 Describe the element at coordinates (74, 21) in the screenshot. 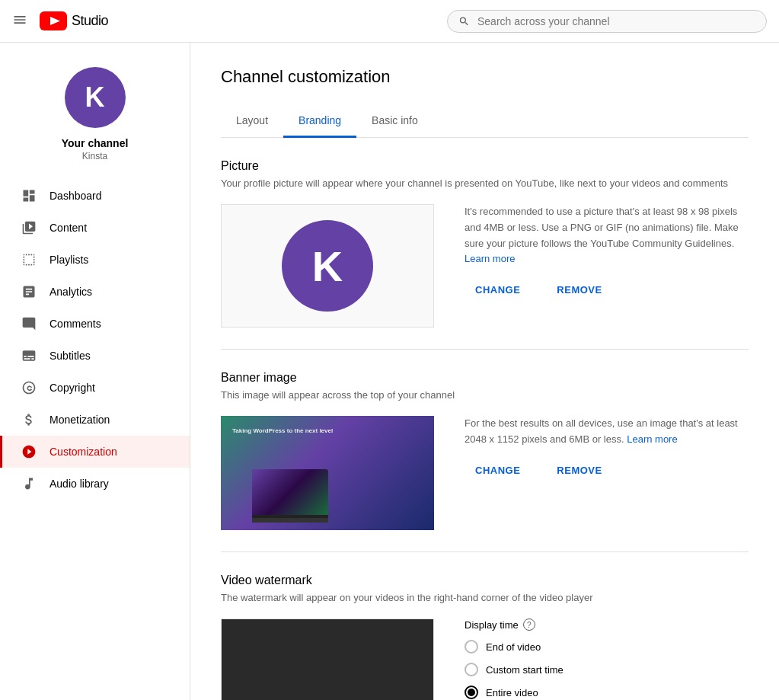

I see `youtube-studio-logo: Studio` at that location.